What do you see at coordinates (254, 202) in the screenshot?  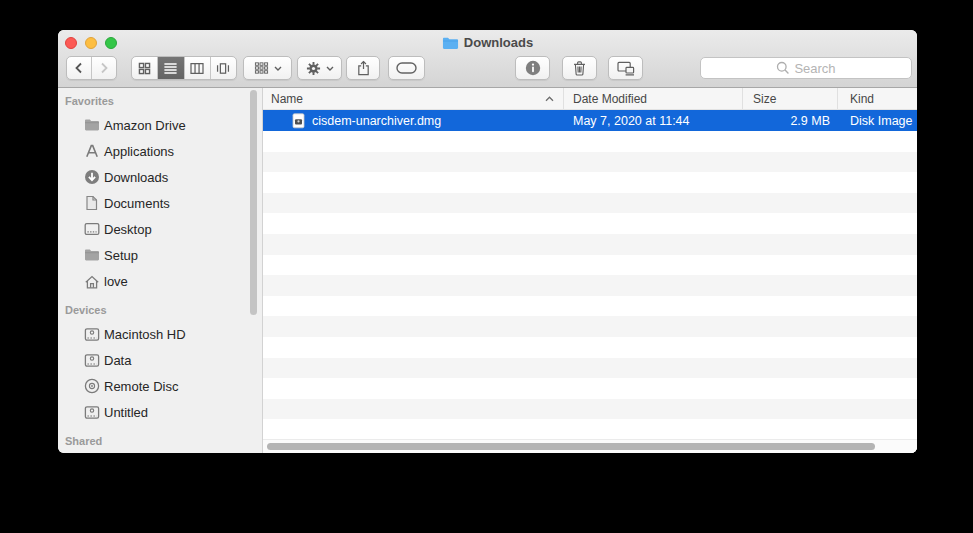 I see `sidebar-scrollbar` at bounding box center [254, 202].